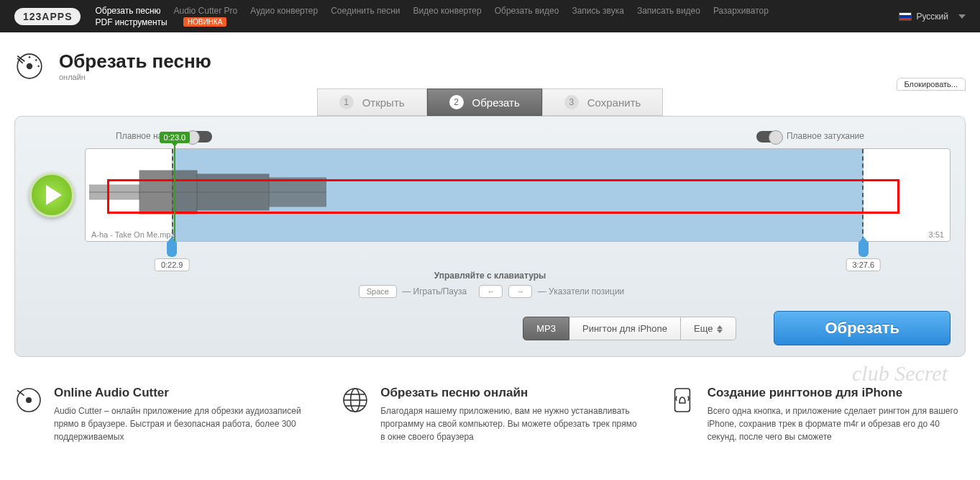 This screenshot has width=980, height=480. What do you see at coordinates (527, 11) in the screenshot?
I see `nav-cut-video: Обрезать видео` at bounding box center [527, 11].